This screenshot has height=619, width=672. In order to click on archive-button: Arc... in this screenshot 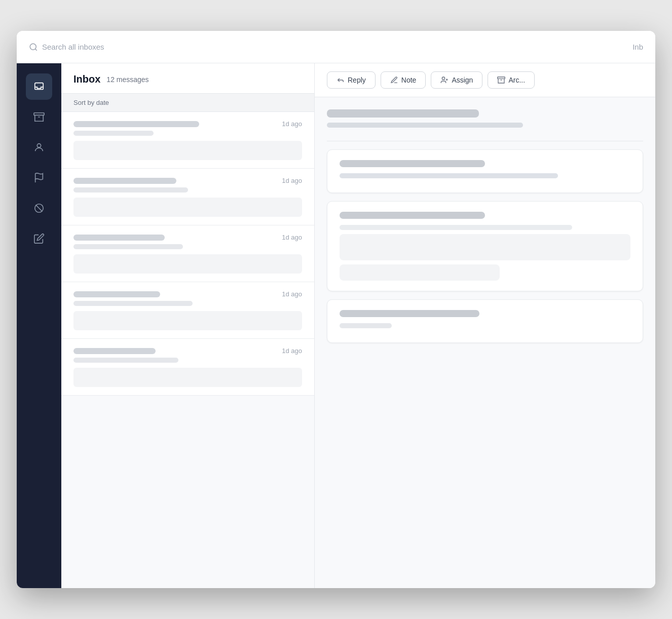, I will do `click(511, 80)`.